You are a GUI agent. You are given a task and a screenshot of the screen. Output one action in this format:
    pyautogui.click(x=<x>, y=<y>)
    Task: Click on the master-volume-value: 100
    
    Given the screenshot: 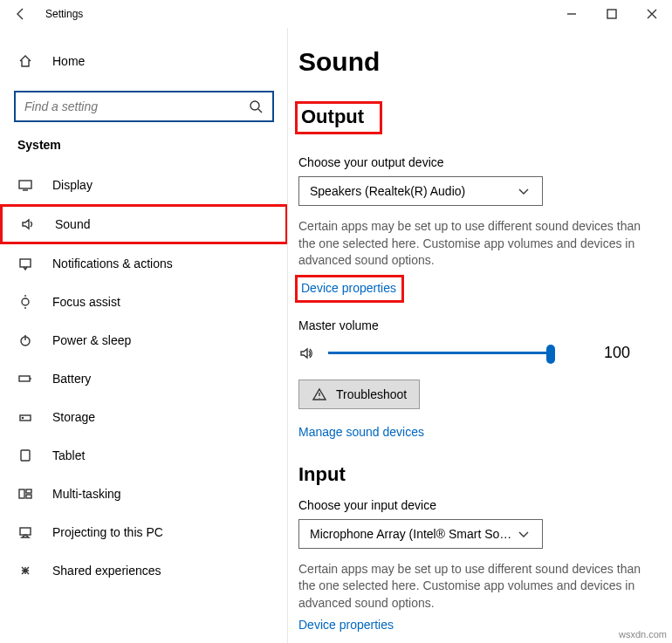 What is the action you would take?
    pyautogui.click(x=617, y=352)
    